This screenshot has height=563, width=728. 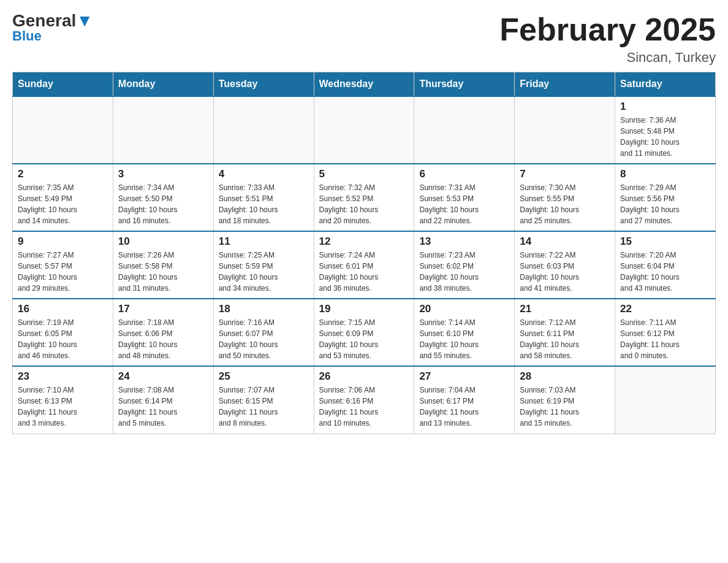 I want to click on day-info: Sunrise: 7:14 AM Sunset: 6:10 PM Dayligh…, so click(x=464, y=339).